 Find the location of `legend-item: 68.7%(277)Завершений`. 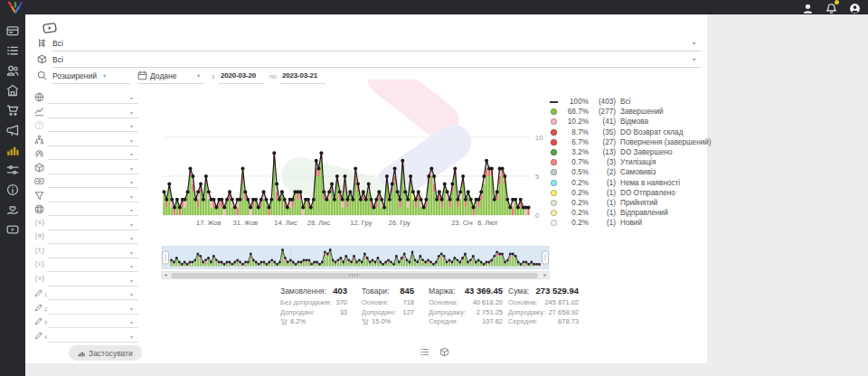

legend-item: 68.7%(277)Завершений is located at coordinates (627, 112).